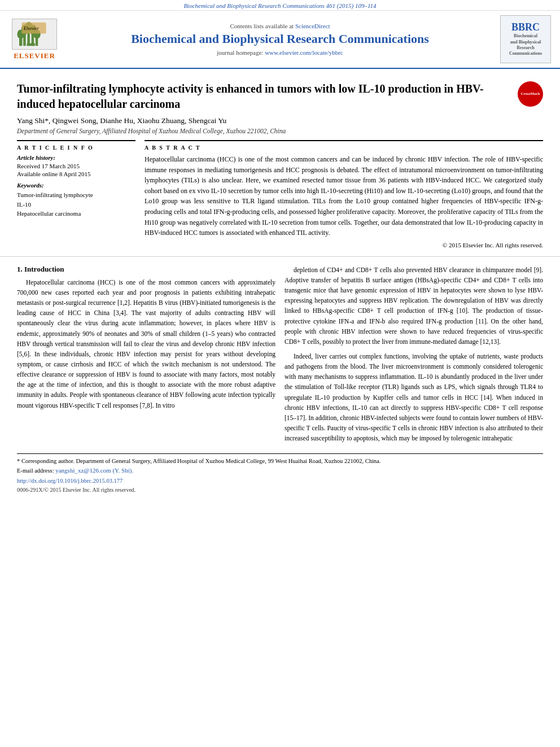 This screenshot has width=560, height=747. What do you see at coordinates (76, 174) in the screenshot?
I see `available-online-date: Available online 8 April 2015` at bounding box center [76, 174].